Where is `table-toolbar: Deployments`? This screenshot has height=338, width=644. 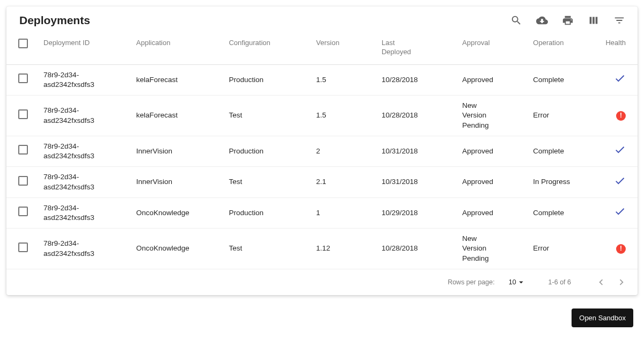 table-toolbar: Deployments is located at coordinates (322, 19).